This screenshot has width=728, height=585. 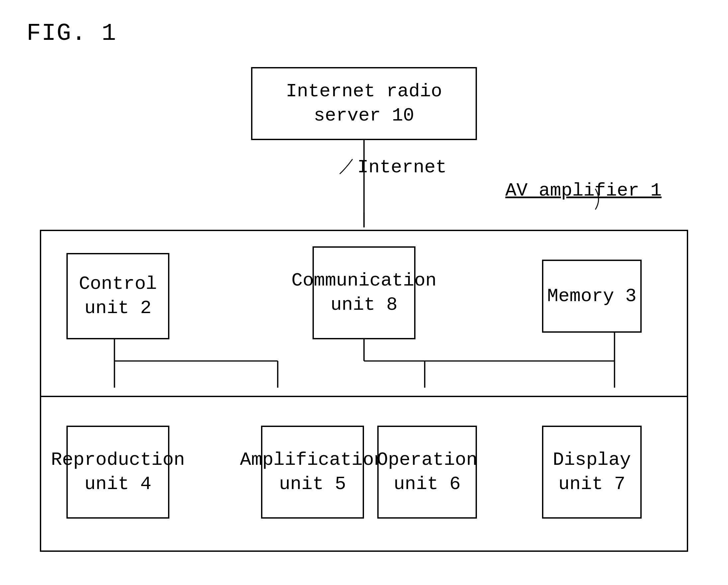 What do you see at coordinates (364, 104) in the screenshot?
I see `server-label: Internet radio server 10` at bounding box center [364, 104].